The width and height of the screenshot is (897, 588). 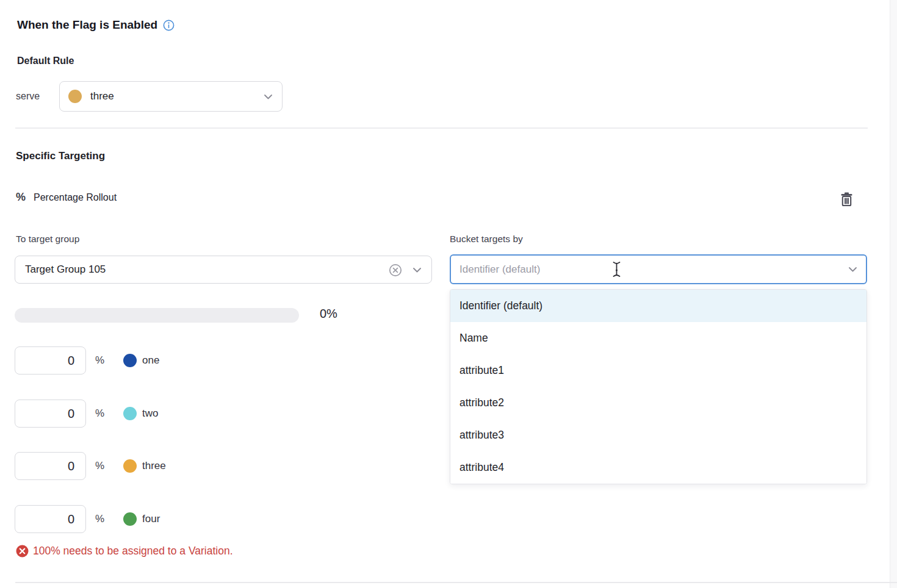 What do you see at coordinates (223, 270) in the screenshot?
I see `target-group-select: Target Group 105` at bounding box center [223, 270].